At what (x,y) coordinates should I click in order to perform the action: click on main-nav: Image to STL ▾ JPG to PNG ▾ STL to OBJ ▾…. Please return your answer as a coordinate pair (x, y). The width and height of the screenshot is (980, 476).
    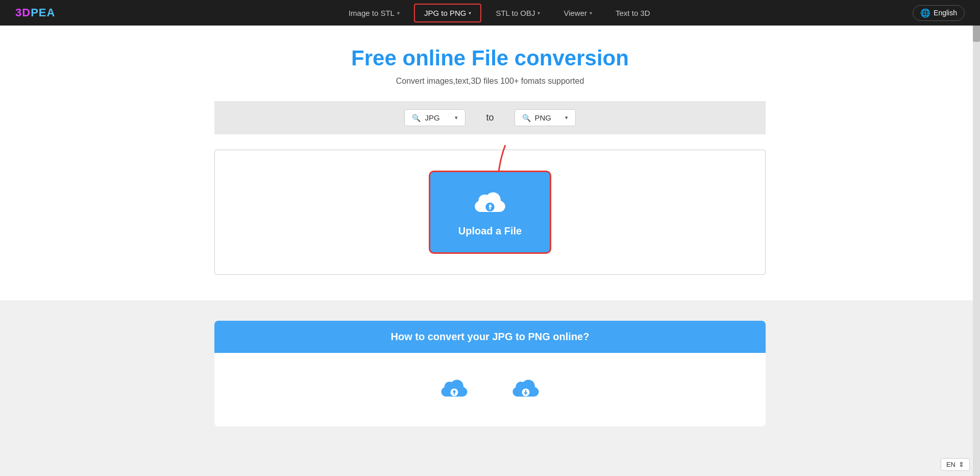
    Looking at the image, I should click on (499, 13).